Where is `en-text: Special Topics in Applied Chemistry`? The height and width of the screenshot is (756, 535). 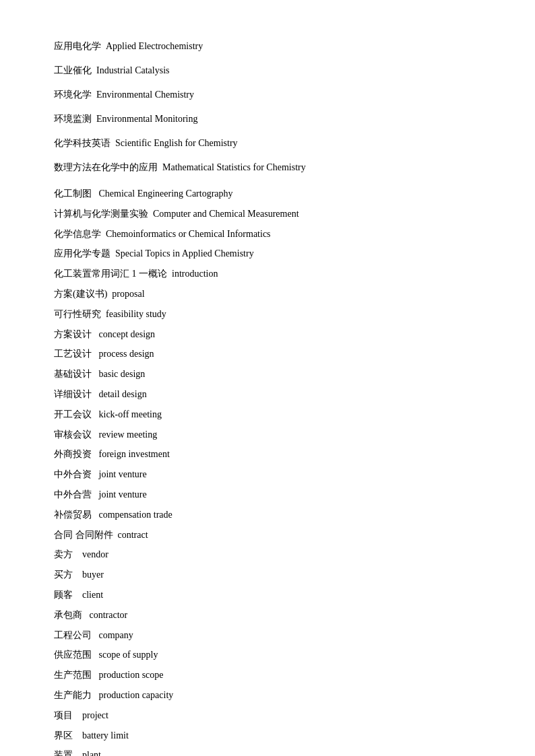 en-text: Special Topics in Applied Chemistry is located at coordinates (185, 253).